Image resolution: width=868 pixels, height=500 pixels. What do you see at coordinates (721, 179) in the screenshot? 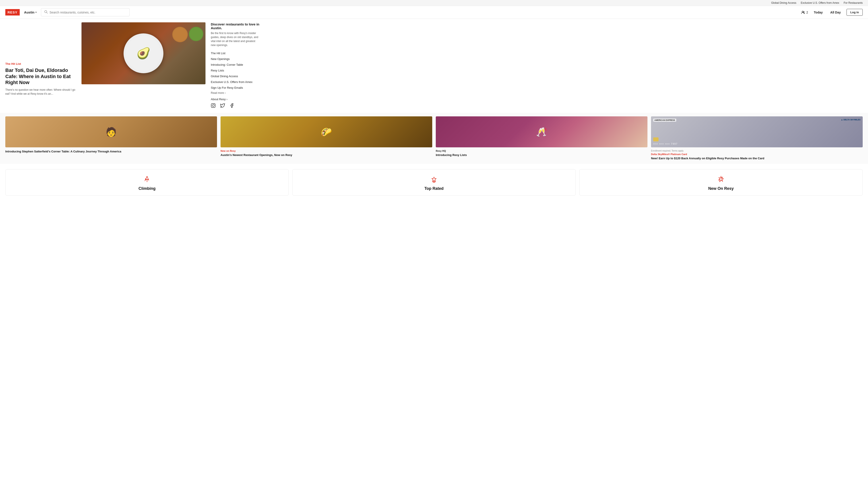
I see `new-on-resy-icon` at bounding box center [721, 179].